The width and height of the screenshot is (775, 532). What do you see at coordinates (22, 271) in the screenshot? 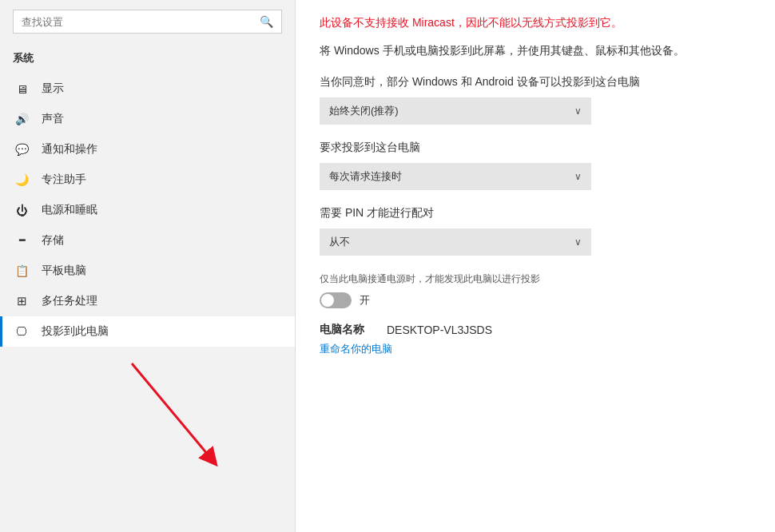
I see `tablet-icon` at bounding box center [22, 271].